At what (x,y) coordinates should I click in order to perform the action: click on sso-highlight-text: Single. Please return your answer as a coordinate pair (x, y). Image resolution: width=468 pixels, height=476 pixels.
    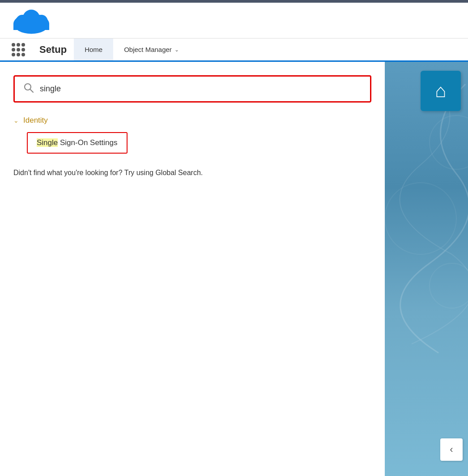
    Looking at the image, I should click on (47, 142).